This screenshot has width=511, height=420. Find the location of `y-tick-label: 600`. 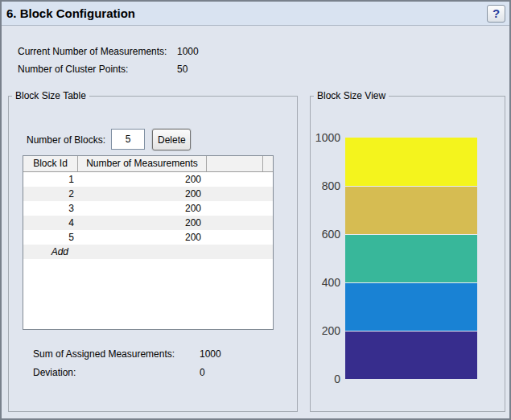

y-tick-label: 600 is located at coordinates (332, 234).